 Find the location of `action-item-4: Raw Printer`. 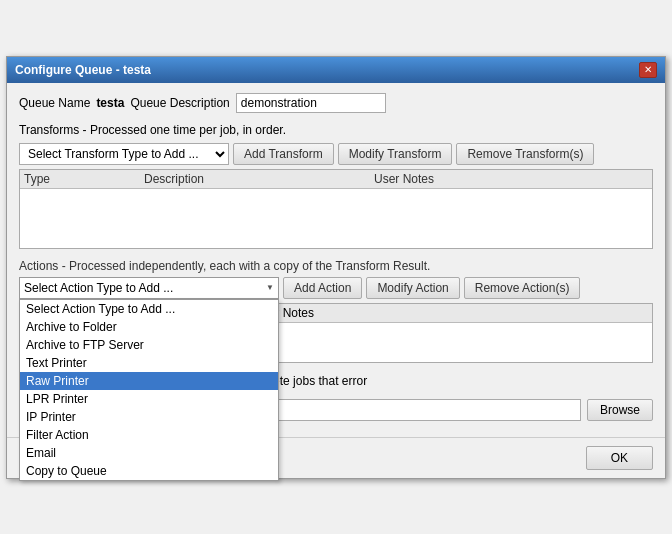

action-item-4: Raw Printer is located at coordinates (149, 381).